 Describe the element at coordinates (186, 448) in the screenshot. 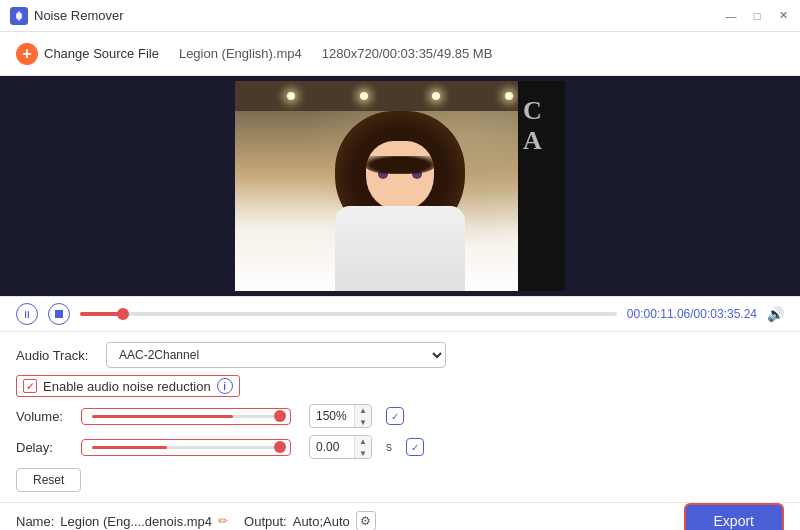

I see `delay-slider-track` at that location.